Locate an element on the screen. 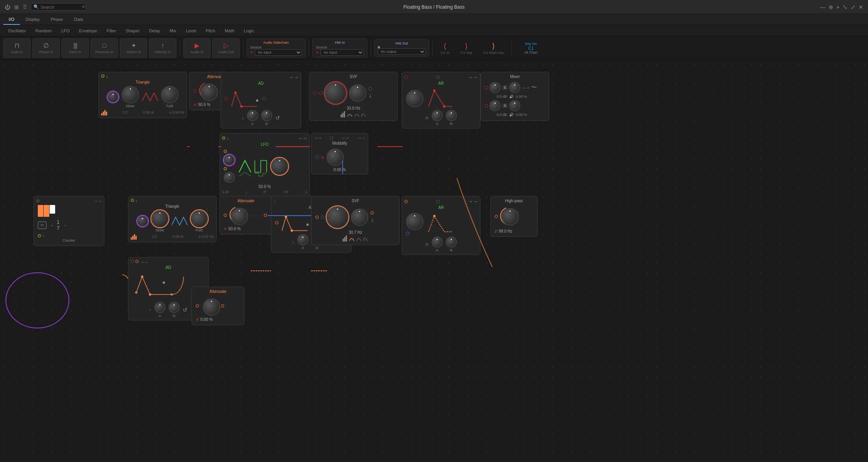 The width and height of the screenshot is (868, 462). subnav-mix: Mix is located at coordinates (173, 31).